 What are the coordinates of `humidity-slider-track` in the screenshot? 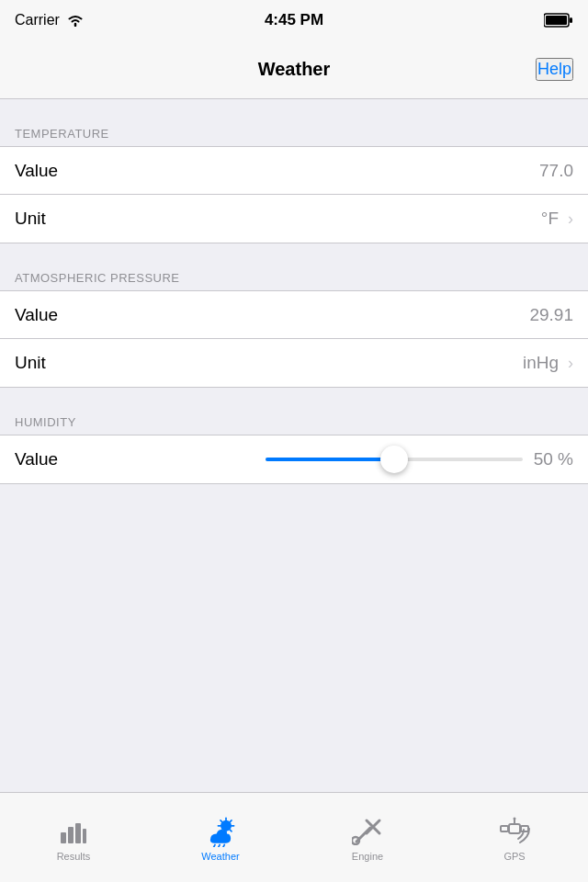 It's located at (394, 459).